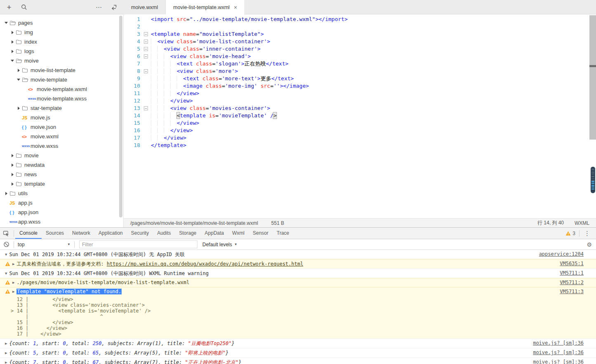  Describe the element at coordinates (205, 7) in the screenshot. I see `tab-movie-list-template-wxml: movie-list-template.wxml ×` at that location.